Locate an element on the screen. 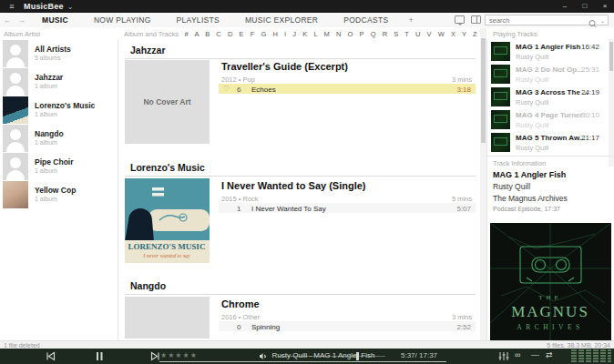  playing-time: 30:10 is located at coordinates (590, 115).